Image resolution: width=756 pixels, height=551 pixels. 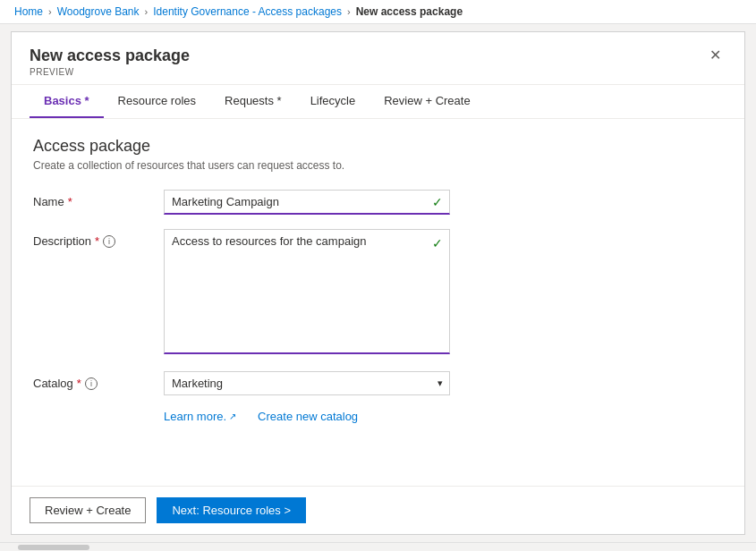 I want to click on breadcrumb-home: Home, so click(x=29, y=12).